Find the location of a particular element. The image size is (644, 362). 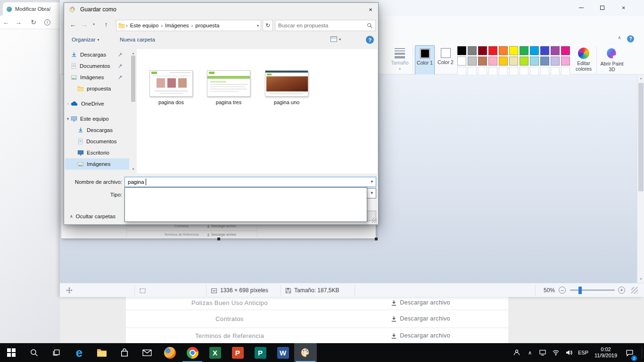

new-folder-button: Nueva carpeta is located at coordinates (138, 40).